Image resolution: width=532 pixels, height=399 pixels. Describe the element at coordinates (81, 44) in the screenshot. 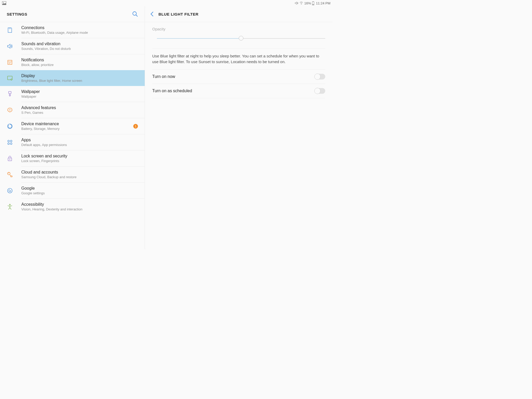

I see `category-title: Sounds and vibration` at that location.